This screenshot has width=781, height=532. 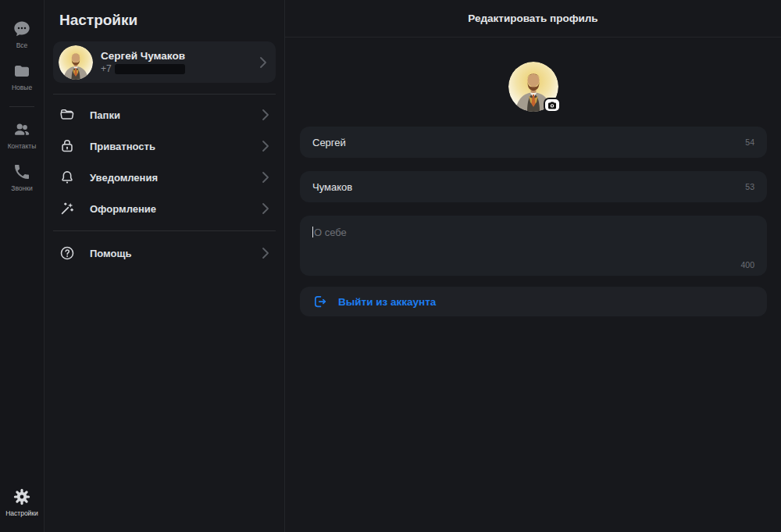 What do you see at coordinates (22, 188) in the screenshot?
I see `rail-label: Звонки` at bounding box center [22, 188].